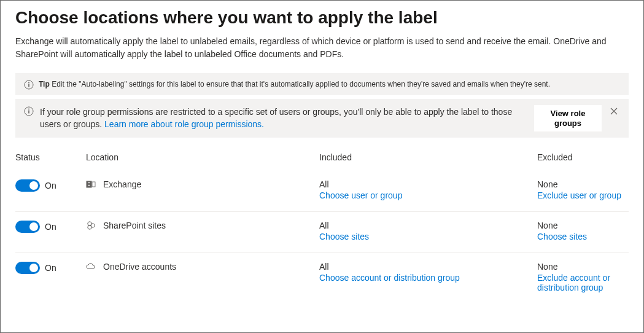 Image resolution: width=644 pixels, height=333 pixels. What do you see at coordinates (122, 184) in the screenshot?
I see `location-label: Exchange` at bounding box center [122, 184].